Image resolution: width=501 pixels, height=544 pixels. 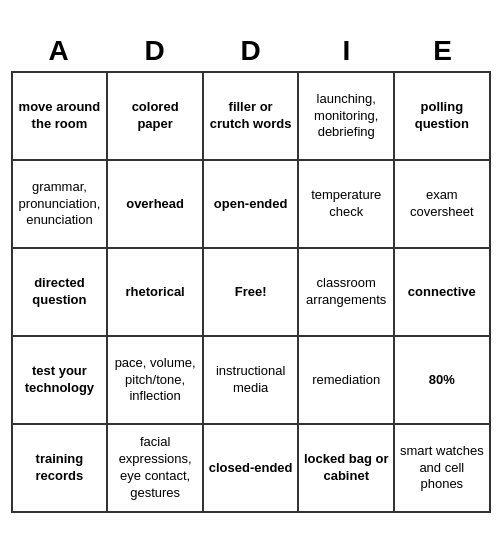 I want to click on bingo-cell: launching, monitoring, debriefing, so click(x=346, y=116).